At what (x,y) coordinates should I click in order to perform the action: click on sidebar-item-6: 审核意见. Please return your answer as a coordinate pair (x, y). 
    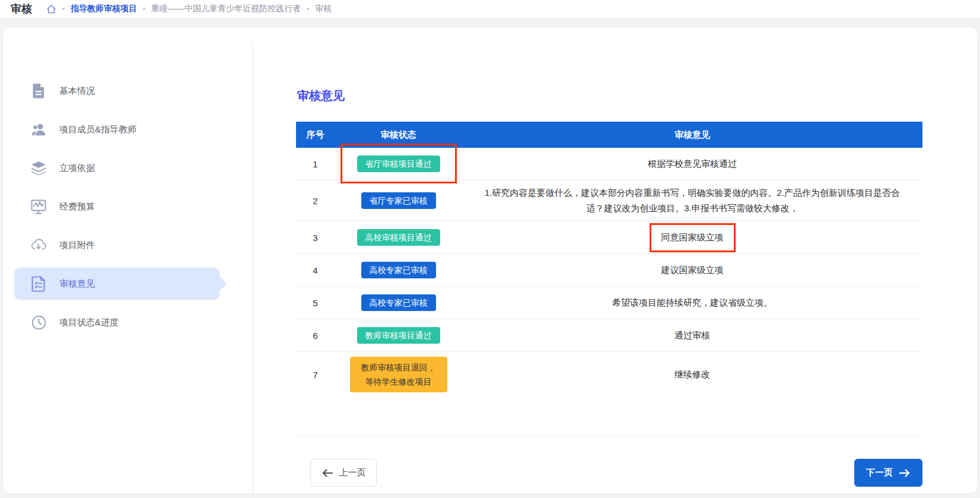
    Looking at the image, I should click on (117, 284).